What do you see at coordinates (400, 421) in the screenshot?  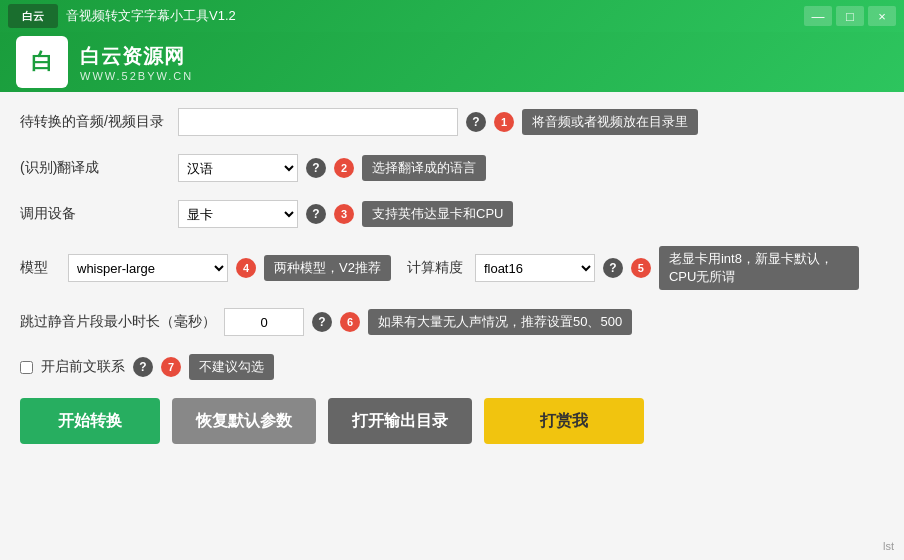 I see `open-dir-button: 打开输出目录` at bounding box center [400, 421].